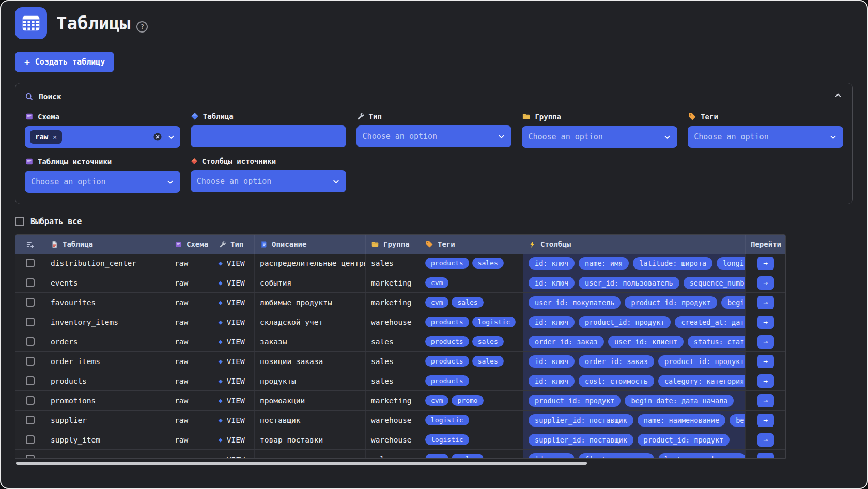  What do you see at coordinates (393, 440) in the screenshot?
I see `cell-group: warehouse` at bounding box center [393, 440].